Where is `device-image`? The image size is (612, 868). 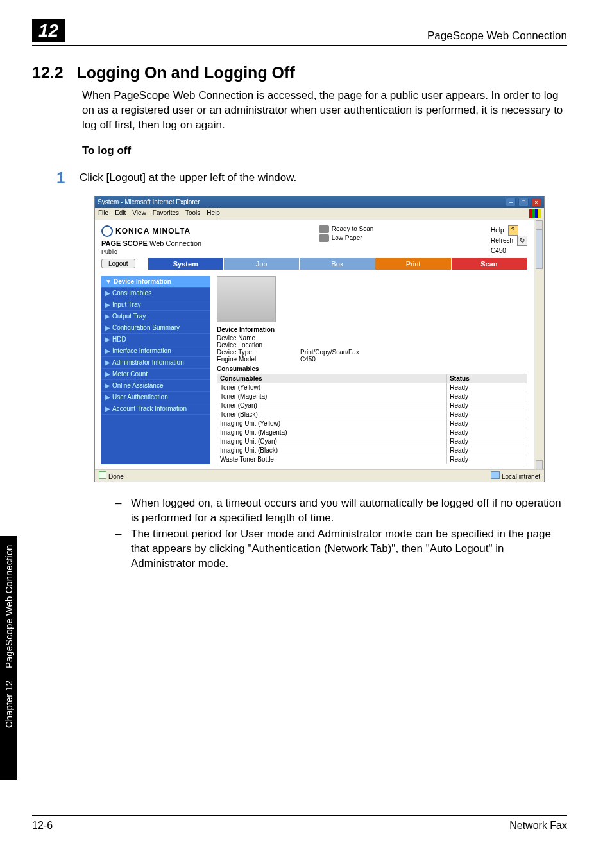
device-image is located at coordinates (246, 299).